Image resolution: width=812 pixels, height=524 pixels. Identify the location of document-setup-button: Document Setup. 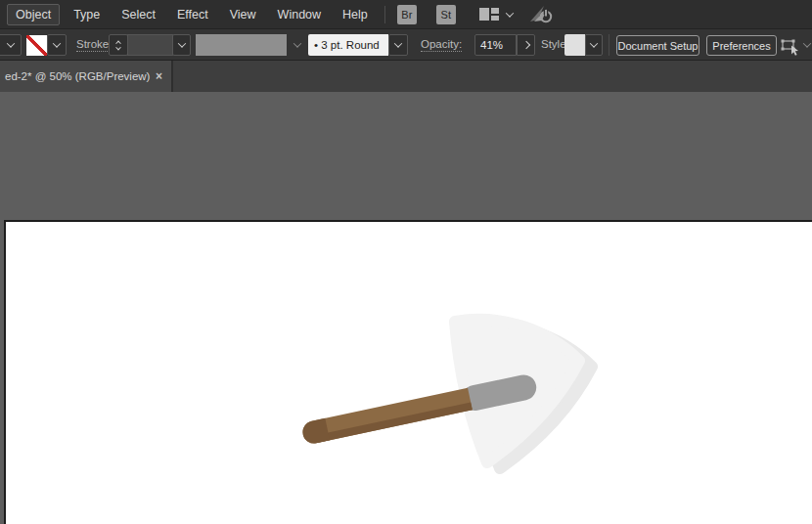
(657, 45).